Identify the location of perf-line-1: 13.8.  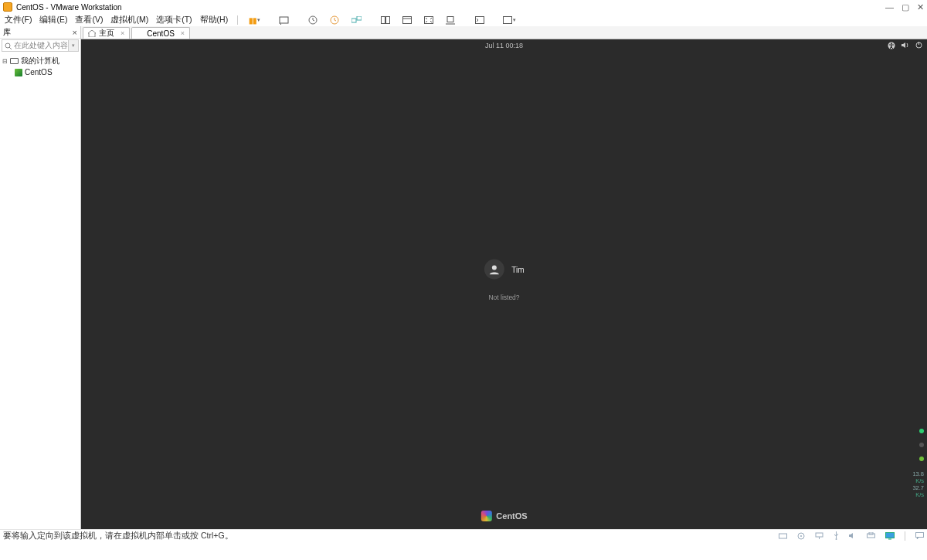
(918, 474).